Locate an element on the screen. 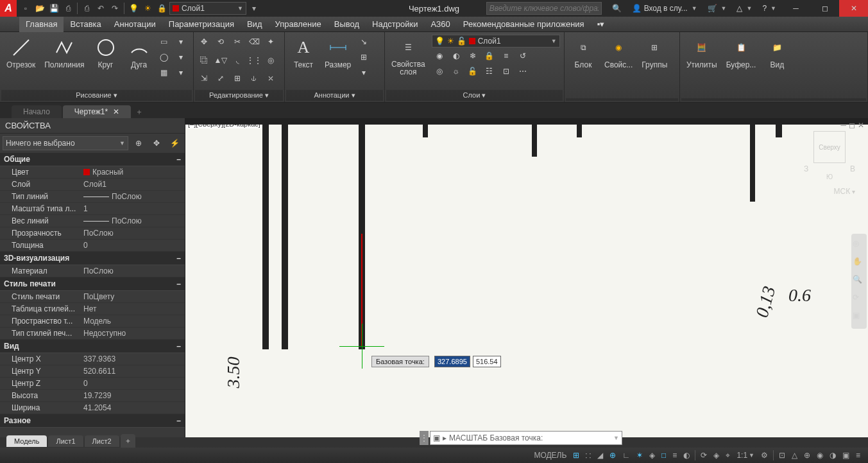  status-snap-icon: ⸬ is located at coordinates (588, 455).